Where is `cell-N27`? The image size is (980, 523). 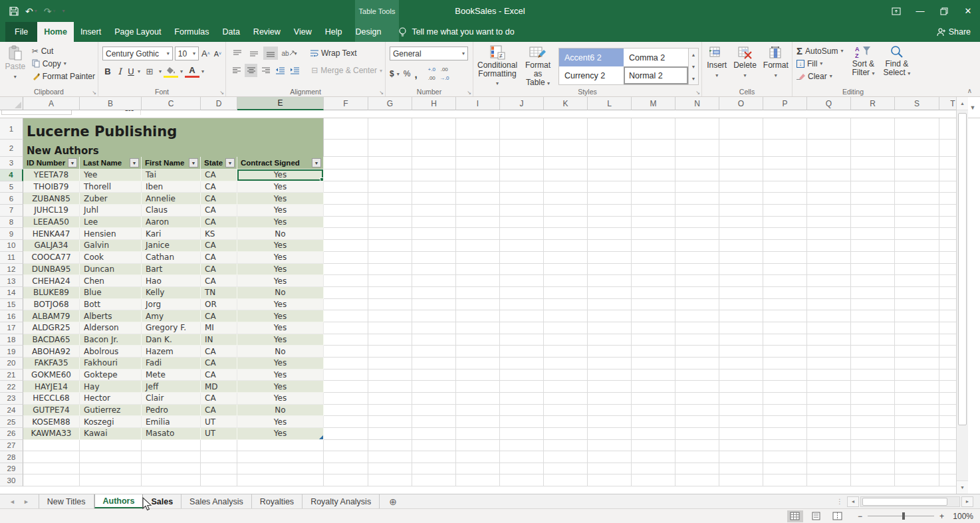 cell-N27 is located at coordinates (697, 446).